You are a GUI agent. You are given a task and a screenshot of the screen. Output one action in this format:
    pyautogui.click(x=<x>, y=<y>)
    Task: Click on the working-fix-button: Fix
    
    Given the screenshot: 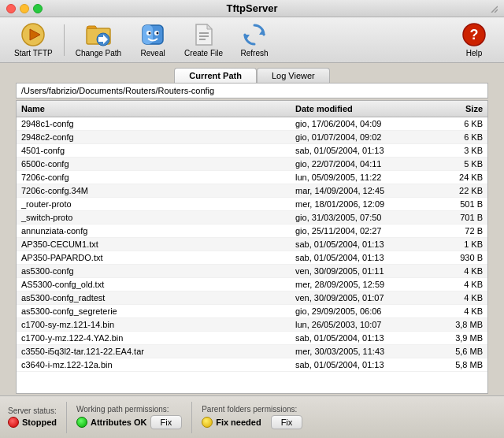 What is the action you would take?
    pyautogui.click(x=167, y=422)
    